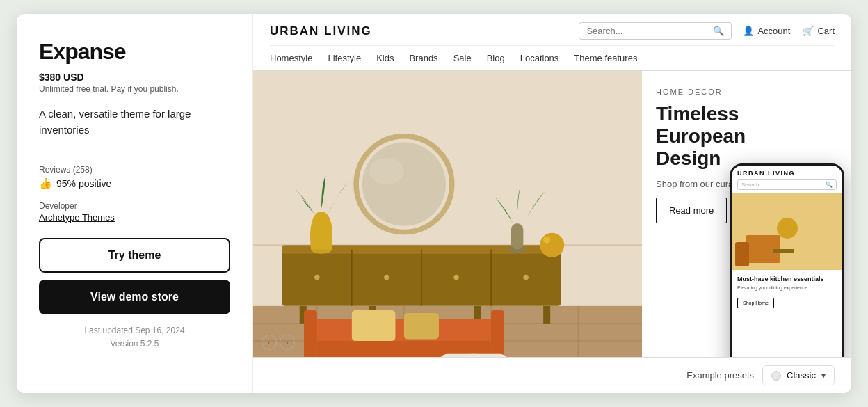  What do you see at coordinates (135, 217) in the screenshot?
I see `developer-link: Archetype Themes` at bounding box center [135, 217].